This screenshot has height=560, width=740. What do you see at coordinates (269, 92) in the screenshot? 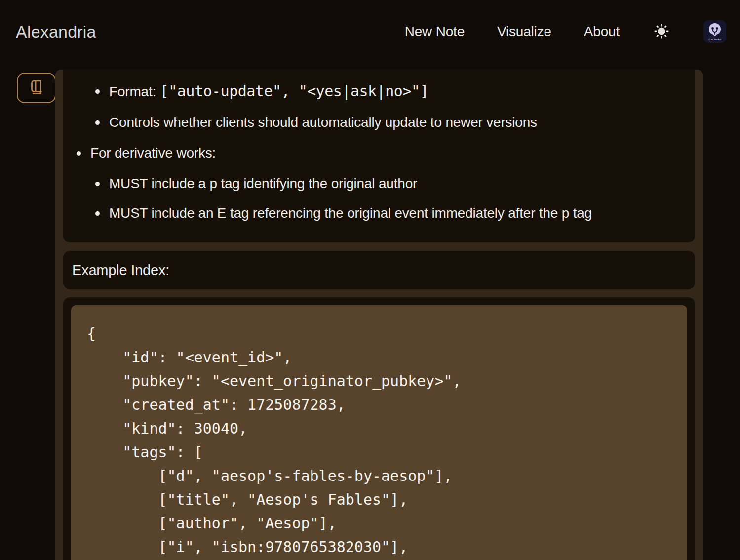
I see `list-item-text: Format: ["auto-update", "<yes|ask|no>"]` at bounding box center [269, 92].